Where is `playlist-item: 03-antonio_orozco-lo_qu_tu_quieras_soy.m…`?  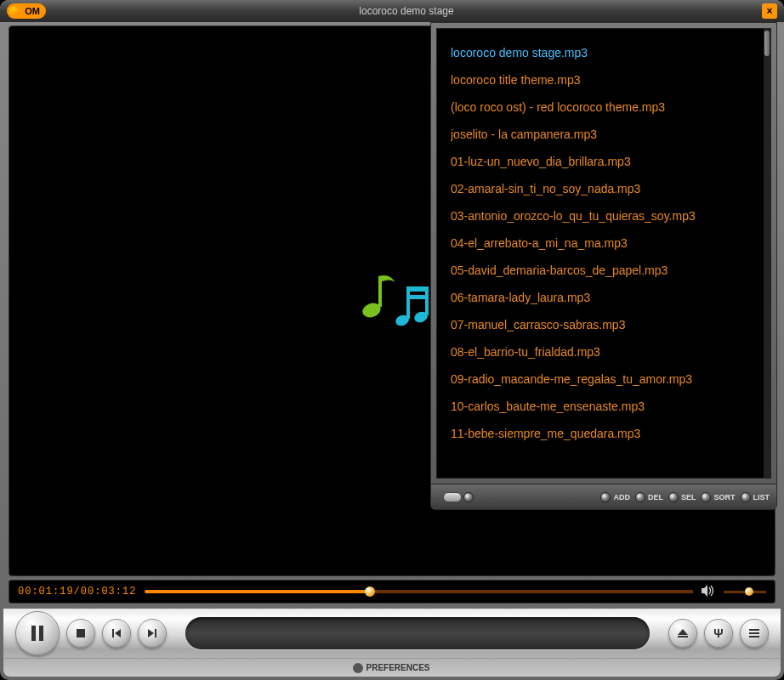
playlist-item: 03-antonio_orozco-lo_qu_tu_quieras_soy.m… is located at coordinates (604, 216).